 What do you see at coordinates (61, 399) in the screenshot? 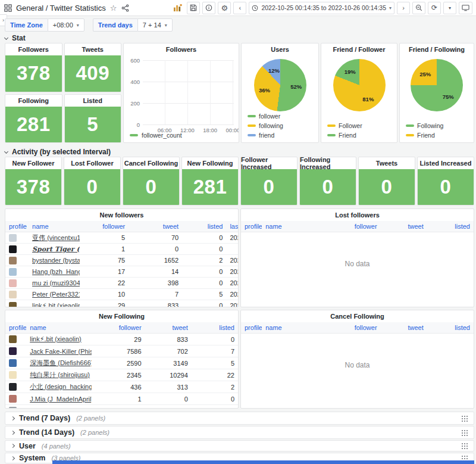
I see `profile-link: J.Mia (J_MadeInApril)` at bounding box center [61, 399].